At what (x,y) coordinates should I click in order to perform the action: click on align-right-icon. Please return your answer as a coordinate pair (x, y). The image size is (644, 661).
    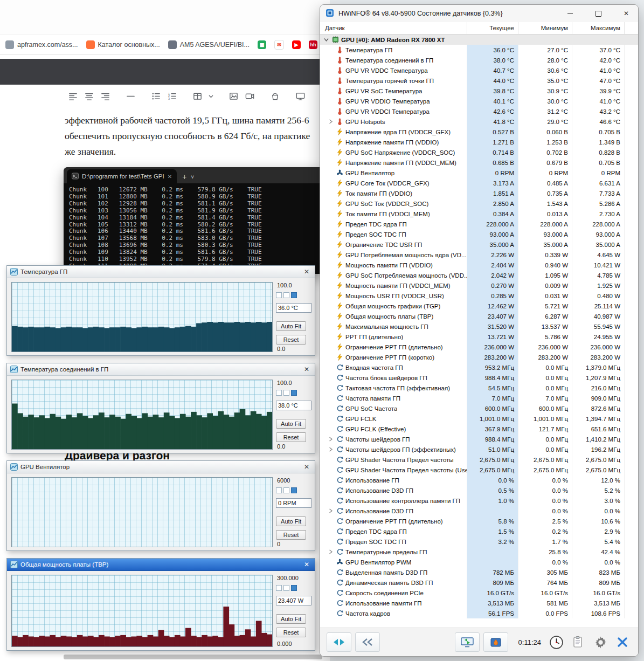
    Looking at the image, I should click on (106, 96).